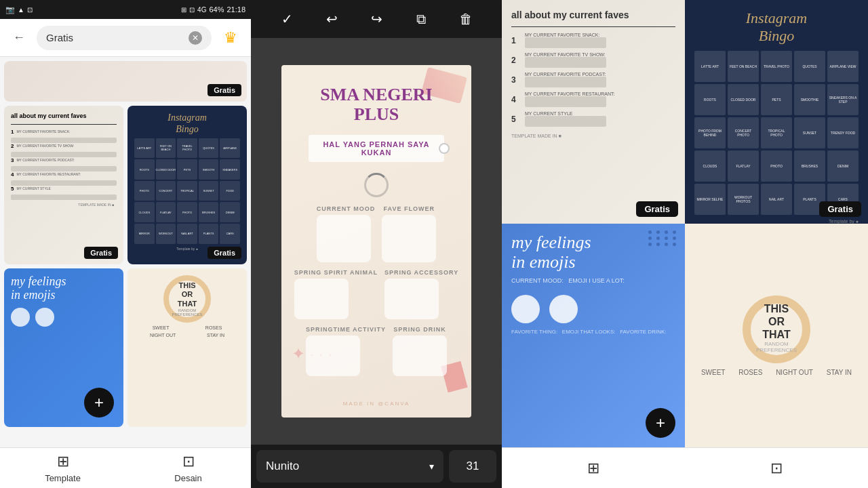 This screenshot has width=868, height=488. I want to click on rc-bingo-grid: LATTE ART FEET ON BEACH TRAVEL PHOTO QUO…, so click(776, 133).